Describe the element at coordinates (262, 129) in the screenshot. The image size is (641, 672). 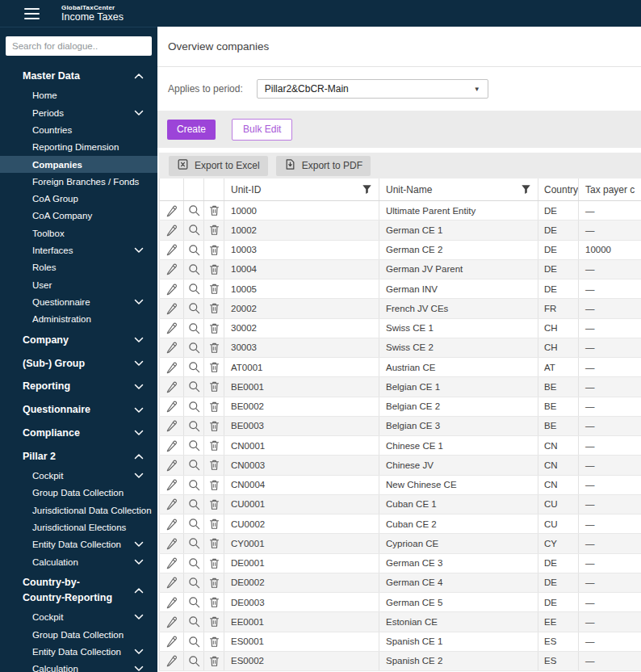
I see `bulk-edit-button: Bulk Edit` at that location.